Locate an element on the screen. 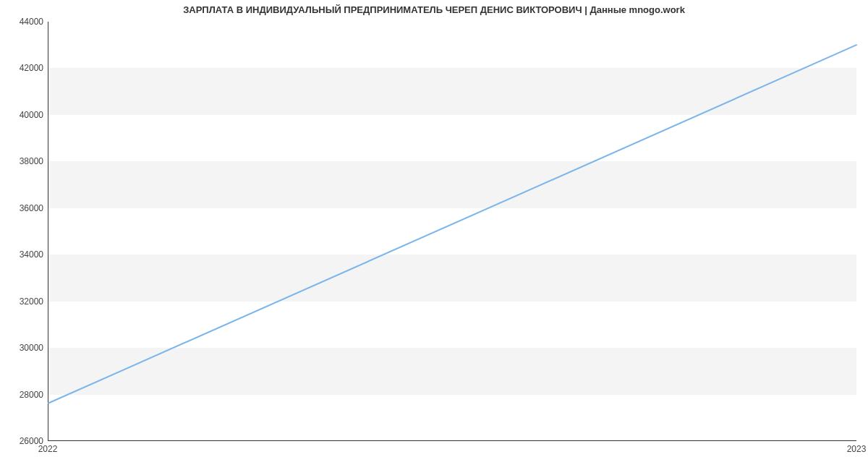  y-tick-label: 44000 is located at coordinates (23, 22).